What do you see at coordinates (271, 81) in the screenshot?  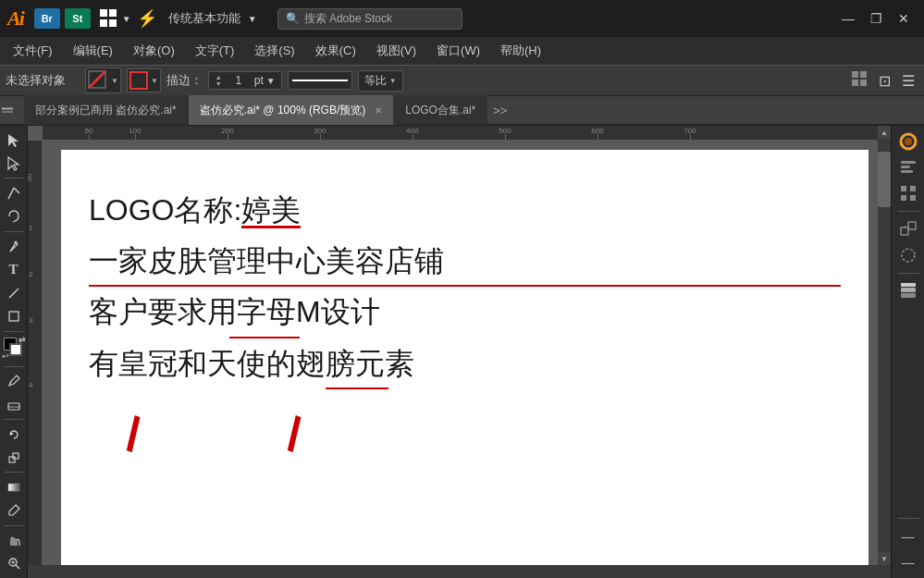 I see `pt-dropdown-btn: ▼` at bounding box center [271, 81].